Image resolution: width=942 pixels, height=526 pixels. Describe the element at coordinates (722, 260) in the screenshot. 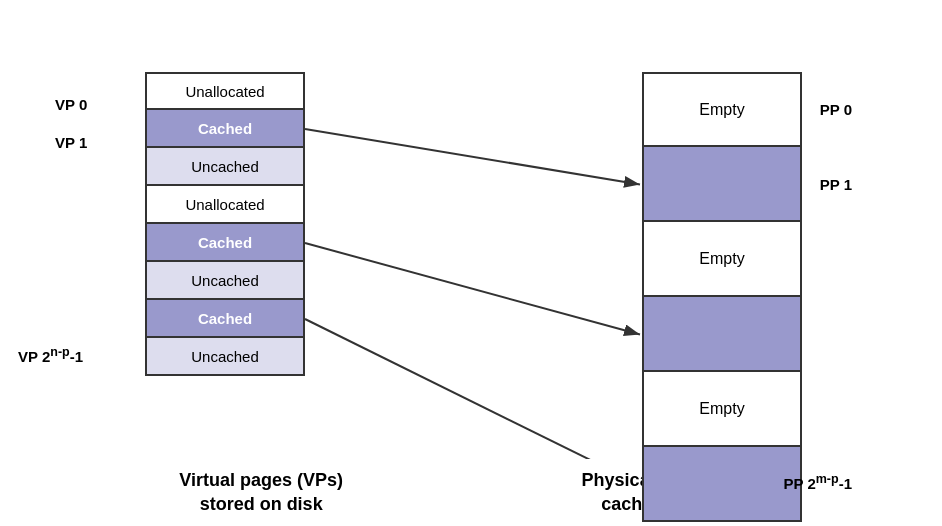

I see `pm-block-2: Empty` at that location.